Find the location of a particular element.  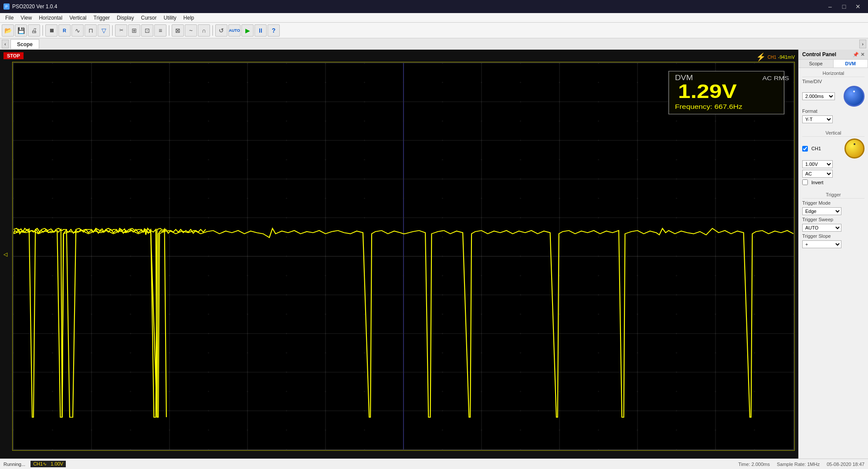

sample-rate-status: Sample Rate: 1MHz is located at coordinates (798, 464).